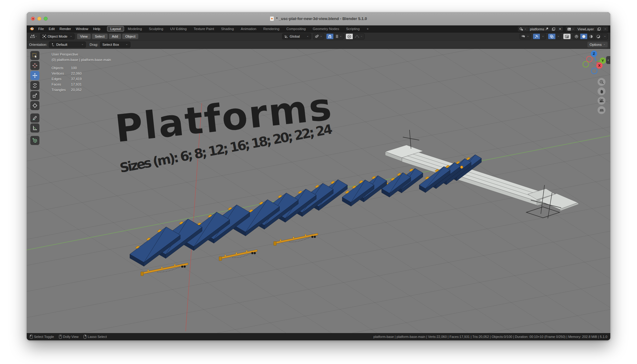  What do you see at coordinates (32, 29) in the screenshot?
I see `blender-logo-icon` at bounding box center [32, 29].